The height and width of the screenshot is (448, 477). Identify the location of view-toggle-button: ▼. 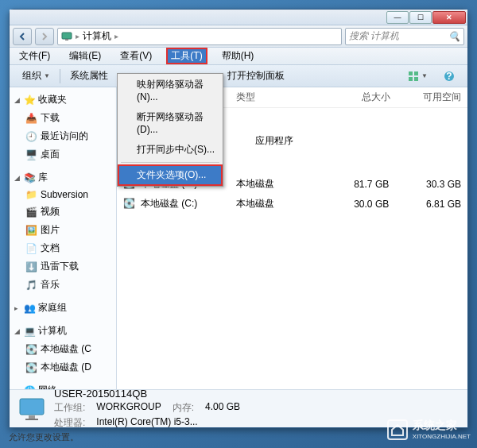
(418, 76).